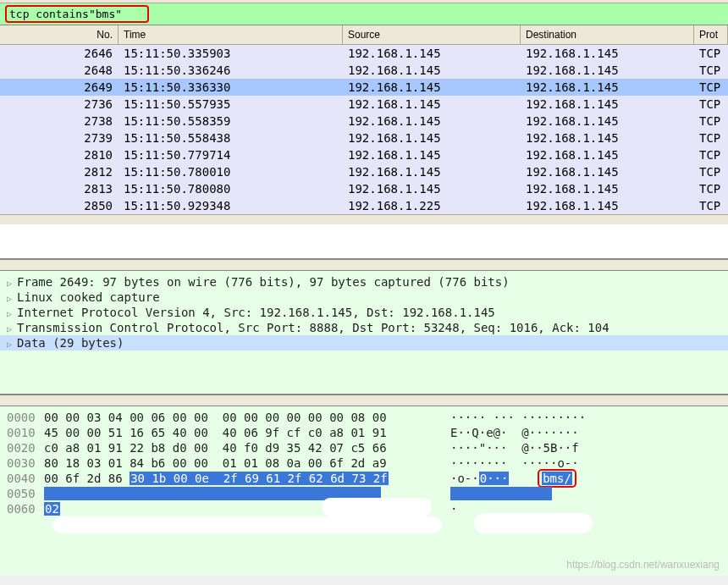 This screenshot has height=585, width=728. I want to click on packet-row: 273915:11:50.558438192.168.1.145192.168.…, so click(364, 138).